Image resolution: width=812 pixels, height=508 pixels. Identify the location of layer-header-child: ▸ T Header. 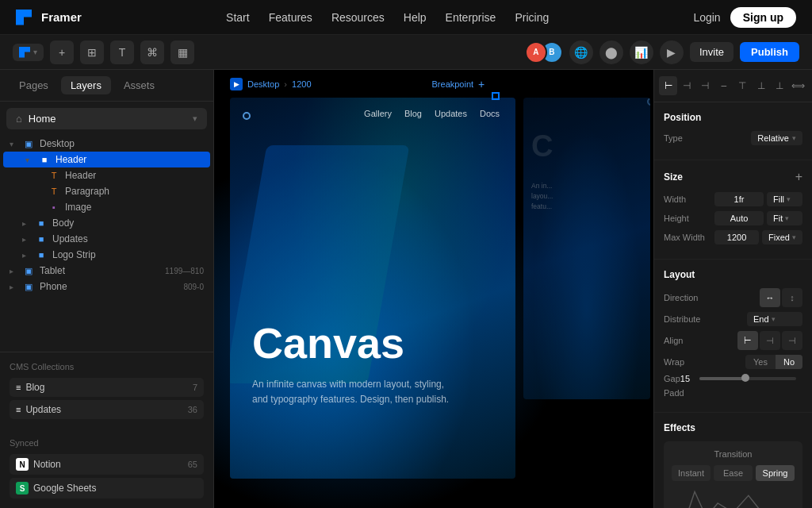
(106, 175).